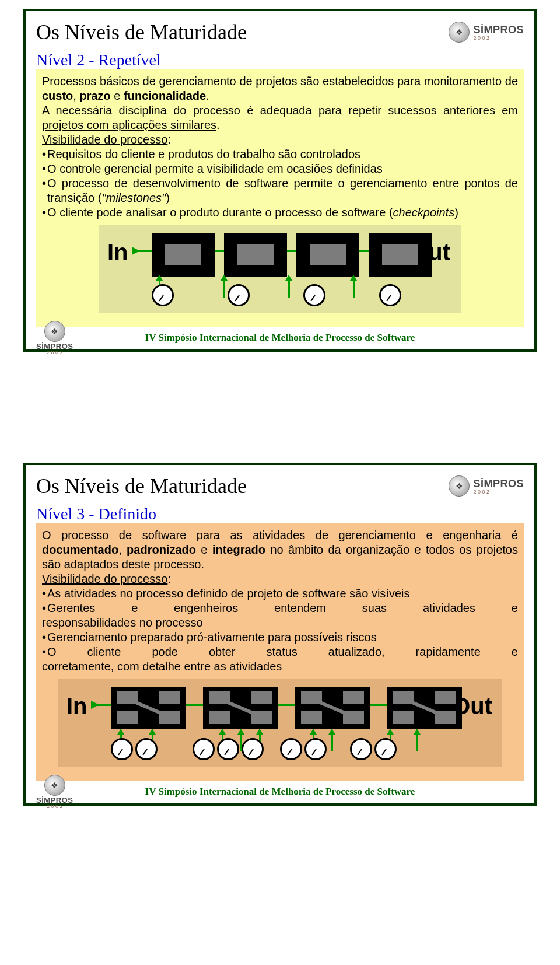 The width and height of the screenshot is (560, 965). I want to click on text: O processo de software para as atividade…, so click(280, 535).